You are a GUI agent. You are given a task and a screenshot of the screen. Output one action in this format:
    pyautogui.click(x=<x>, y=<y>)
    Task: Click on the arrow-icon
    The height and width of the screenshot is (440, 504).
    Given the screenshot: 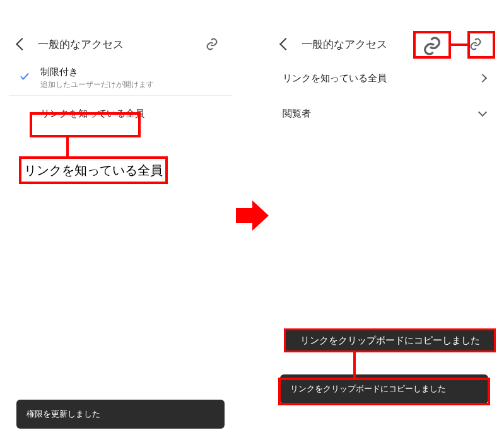 What is the action you would take?
    pyautogui.click(x=252, y=216)
    